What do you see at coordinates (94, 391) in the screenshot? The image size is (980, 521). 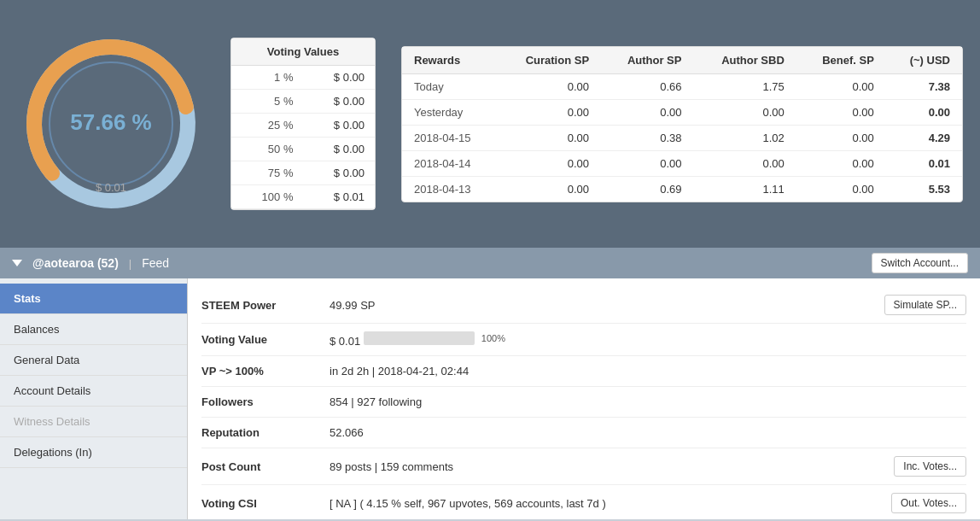 I see `sidebar-item-account-details: Account Details` at bounding box center [94, 391].